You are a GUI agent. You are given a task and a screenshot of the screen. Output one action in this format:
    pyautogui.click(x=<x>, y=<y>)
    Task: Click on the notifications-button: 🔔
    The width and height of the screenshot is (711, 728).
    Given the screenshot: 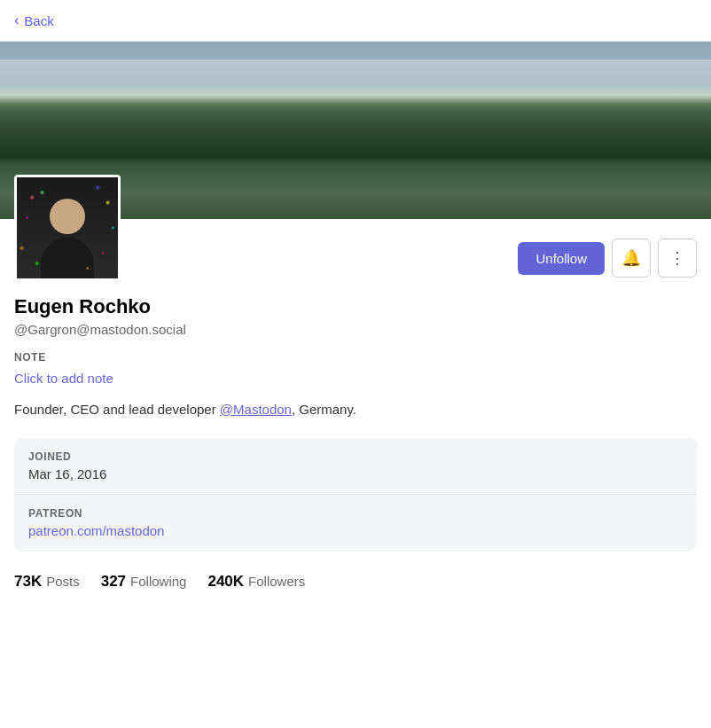 What is the action you would take?
    pyautogui.click(x=631, y=258)
    